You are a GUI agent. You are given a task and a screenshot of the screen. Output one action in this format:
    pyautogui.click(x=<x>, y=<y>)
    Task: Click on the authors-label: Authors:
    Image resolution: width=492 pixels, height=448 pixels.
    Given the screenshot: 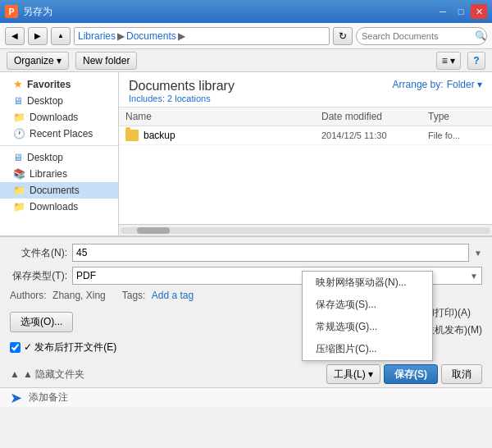 What is the action you would take?
    pyautogui.click(x=28, y=295)
    